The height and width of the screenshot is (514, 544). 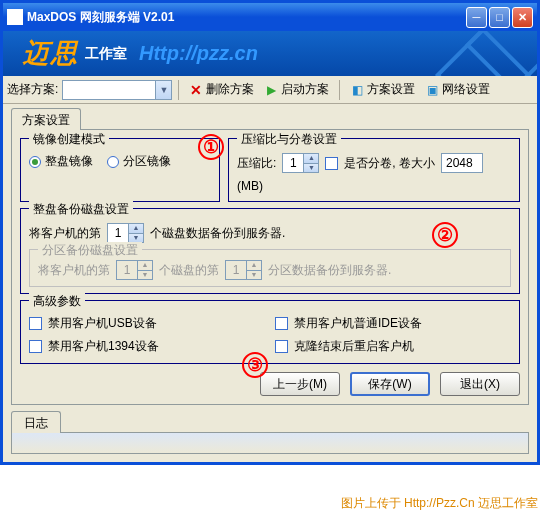 What do you see at coordinates (282, 324) in the screenshot?
I see `disable-ide-checkbox` at bounding box center [282, 324].